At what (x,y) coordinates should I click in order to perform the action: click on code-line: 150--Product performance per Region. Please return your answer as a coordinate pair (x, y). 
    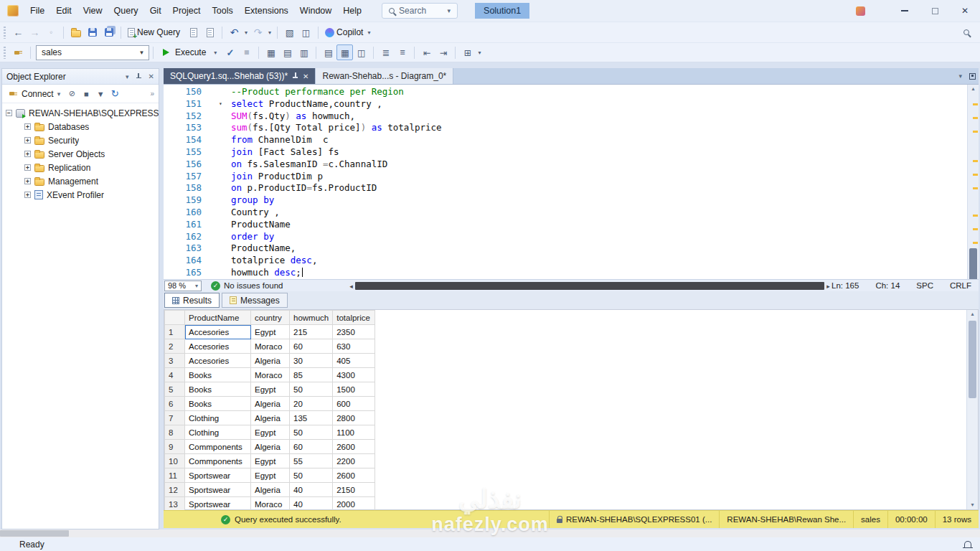
    Looking at the image, I should click on (571, 92).